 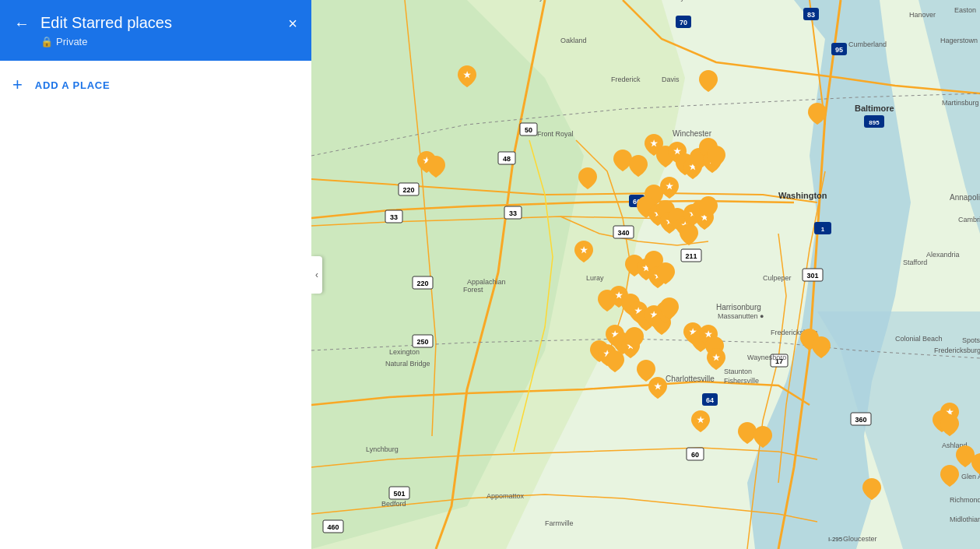 What do you see at coordinates (17, 85) in the screenshot?
I see `add-icon: +` at bounding box center [17, 85].